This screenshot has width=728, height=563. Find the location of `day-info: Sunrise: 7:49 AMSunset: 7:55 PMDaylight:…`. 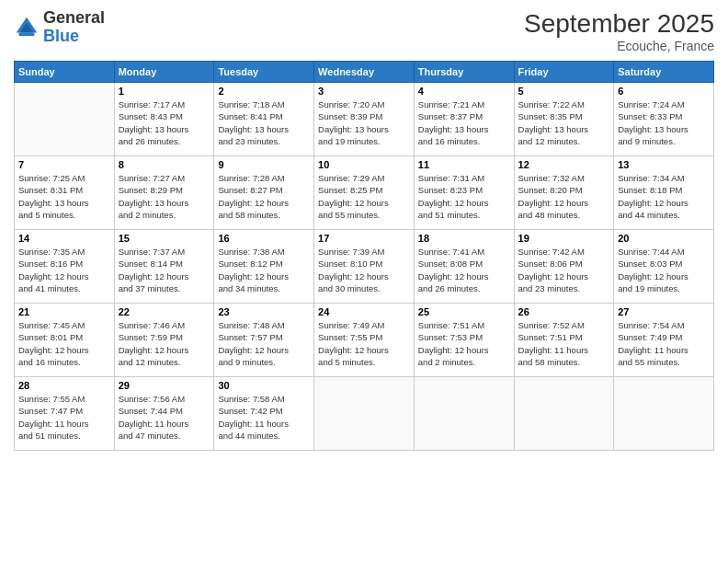

day-info: Sunrise: 7:49 AMSunset: 7:55 PMDaylight:… is located at coordinates (364, 344).